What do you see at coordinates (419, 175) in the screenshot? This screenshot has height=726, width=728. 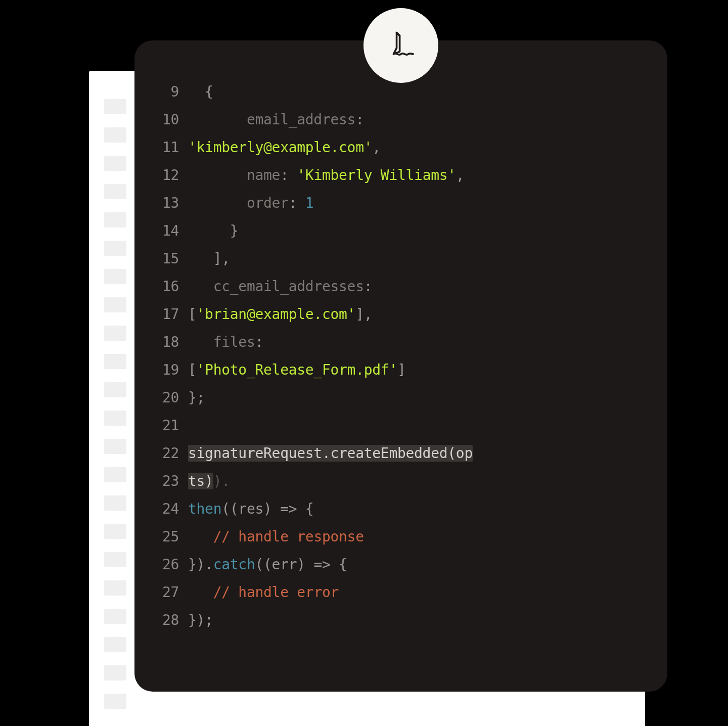 I see `line-content: name: 'Kimberly Williams',` at bounding box center [419, 175].